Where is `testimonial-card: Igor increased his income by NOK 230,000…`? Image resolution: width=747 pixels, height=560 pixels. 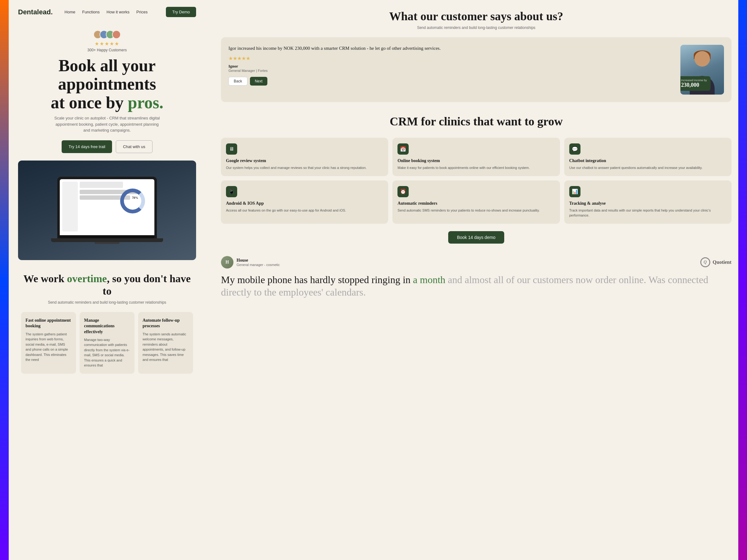
testimonial-card: Igor increased his income by NOK 230,000… is located at coordinates (476, 70).